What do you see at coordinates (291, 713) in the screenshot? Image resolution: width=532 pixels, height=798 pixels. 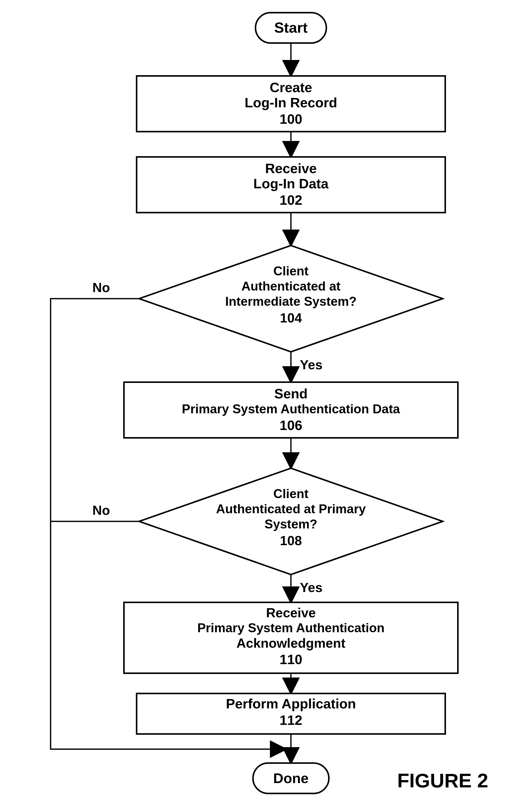 I see `process-112: Perform Application 112` at bounding box center [291, 713].